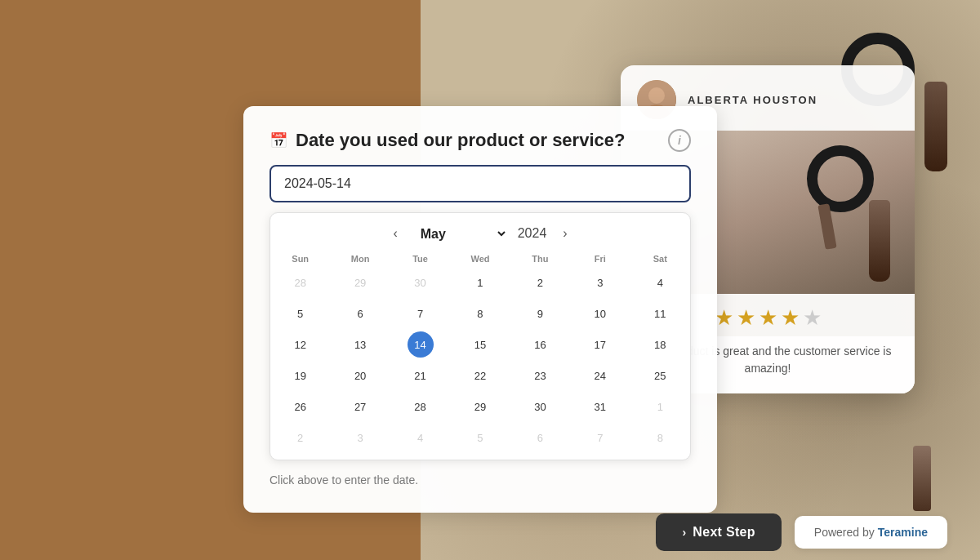 The height and width of the screenshot is (560, 980). What do you see at coordinates (480, 344) in the screenshot?
I see `calendar-day: 15` at bounding box center [480, 344].